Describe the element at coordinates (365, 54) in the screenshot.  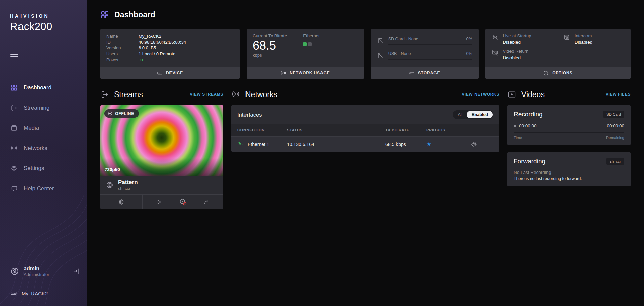
I see `summary-cards: Name My_RACK2 ID 40:98:18:60:42:86:80:34…` at that location.